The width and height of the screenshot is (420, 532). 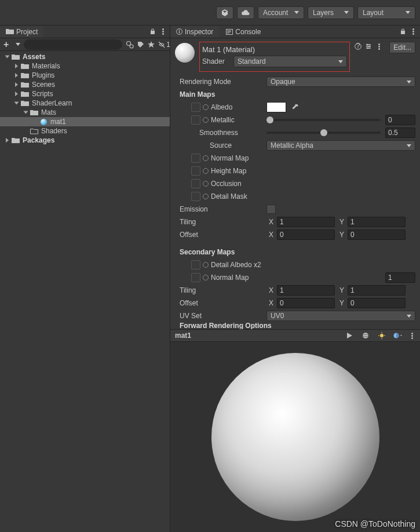 What do you see at coordinates (306, 290) in the screenshot?
I see `tiling2-x-field` at bounding box center [306, 290].